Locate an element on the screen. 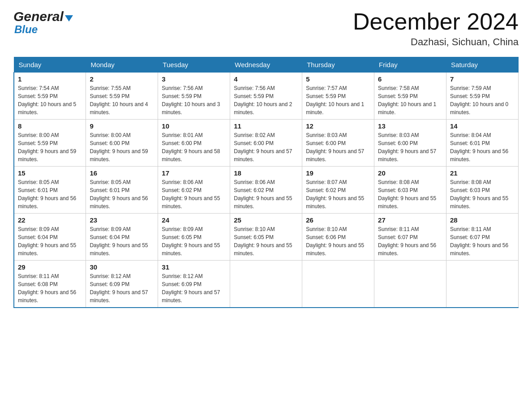  calendar-cell: 15 Sunrise: 8:05 AMSunset: 6:01 PMDaylig… is located at coordinates (50, 190).